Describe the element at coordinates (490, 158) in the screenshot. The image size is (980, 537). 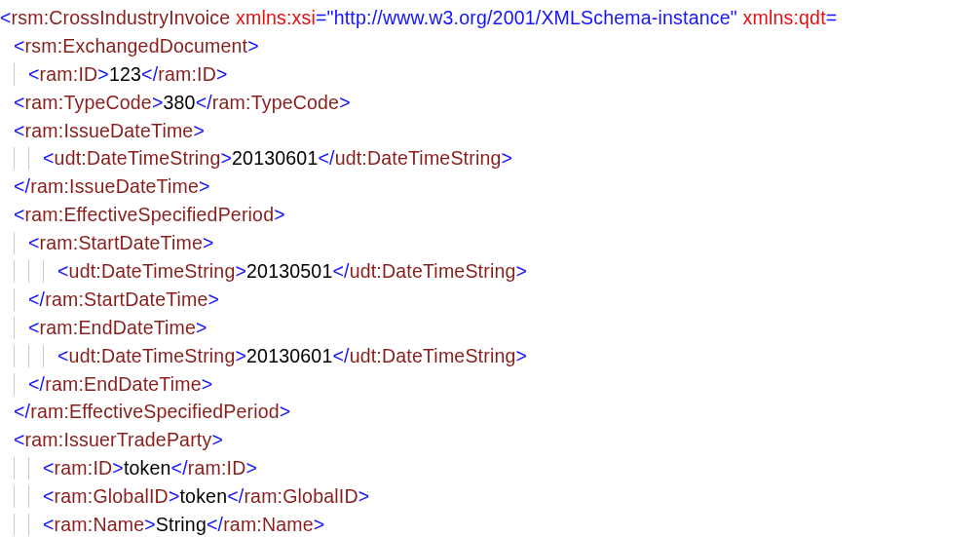
I see `xml-line-issuedatetime-string: <udt:DateTimeString>20130601</udt:DateTi…` at that location.